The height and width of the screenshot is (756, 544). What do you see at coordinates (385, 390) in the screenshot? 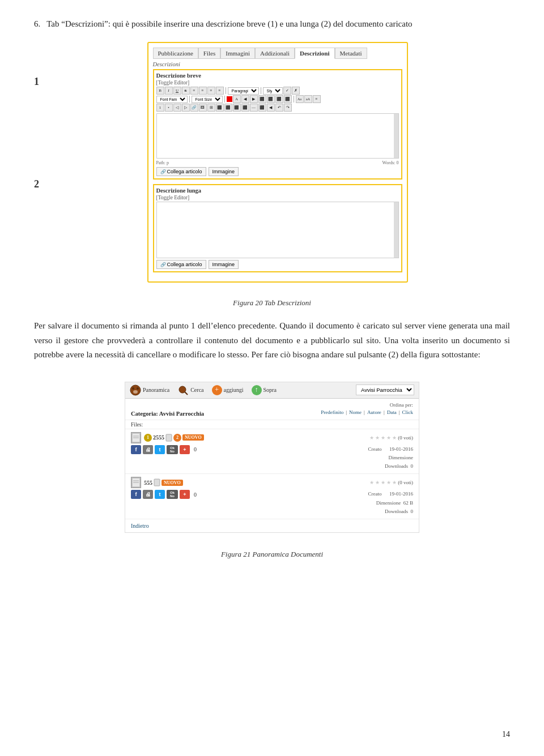
I see `category-dropdown-wrap: Avvisi Parrocchia` at bounding box center [385, 390].